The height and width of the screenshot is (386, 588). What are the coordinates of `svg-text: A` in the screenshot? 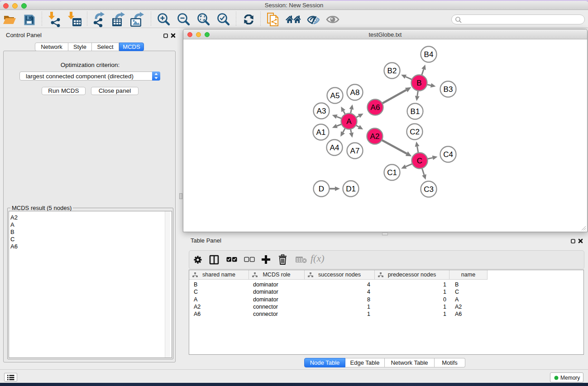 It's located at (349, 121).